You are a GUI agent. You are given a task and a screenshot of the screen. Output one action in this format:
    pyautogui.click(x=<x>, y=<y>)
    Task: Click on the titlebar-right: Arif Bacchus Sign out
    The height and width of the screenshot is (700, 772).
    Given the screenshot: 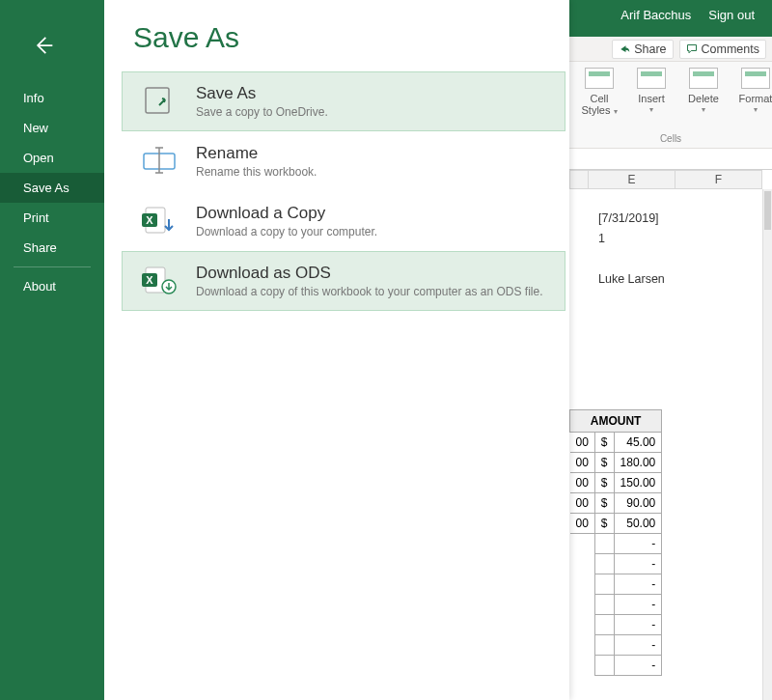 What is the action you would take?
    pyautogui.click(x=697, y=14)
    